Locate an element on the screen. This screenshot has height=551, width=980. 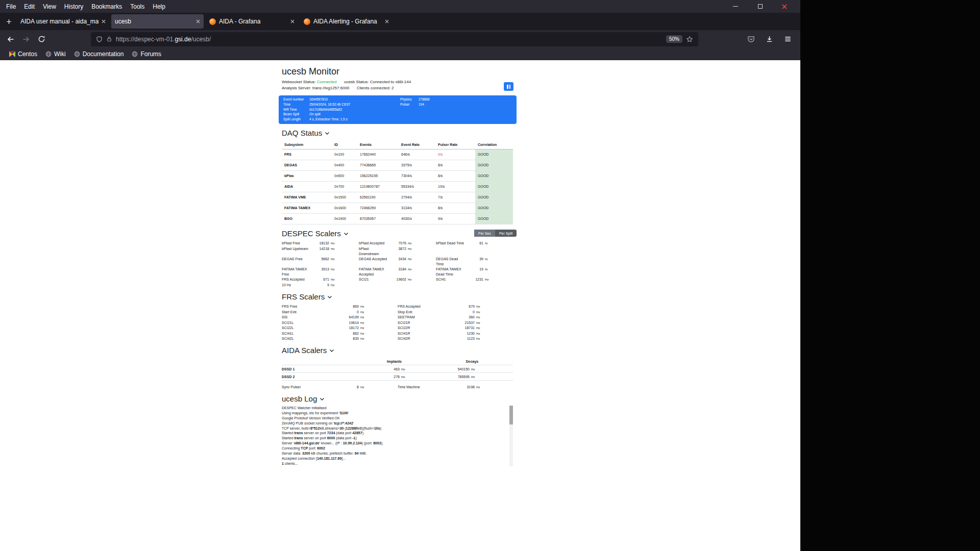
menu-bar: File Edit View History Bookmarks Tools H… is located at coordinates (400, 6).